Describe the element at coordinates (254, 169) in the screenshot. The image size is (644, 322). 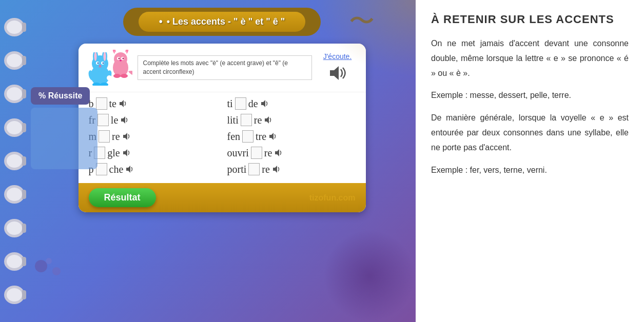
I see `blank-5b` at that location.